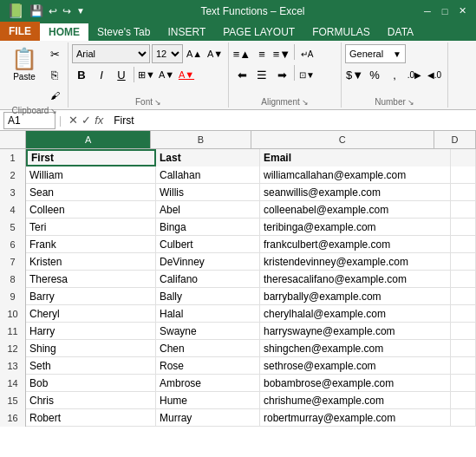 This screenshot has height=457, width=476. I want to click on cell-a14: Bob, so click(91, 383).